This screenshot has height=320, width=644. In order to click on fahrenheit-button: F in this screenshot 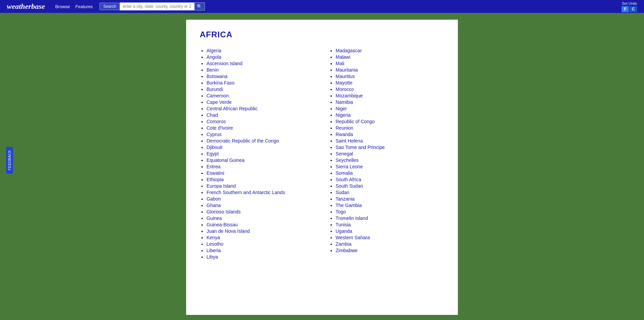, I will do `click(625, 9)`.